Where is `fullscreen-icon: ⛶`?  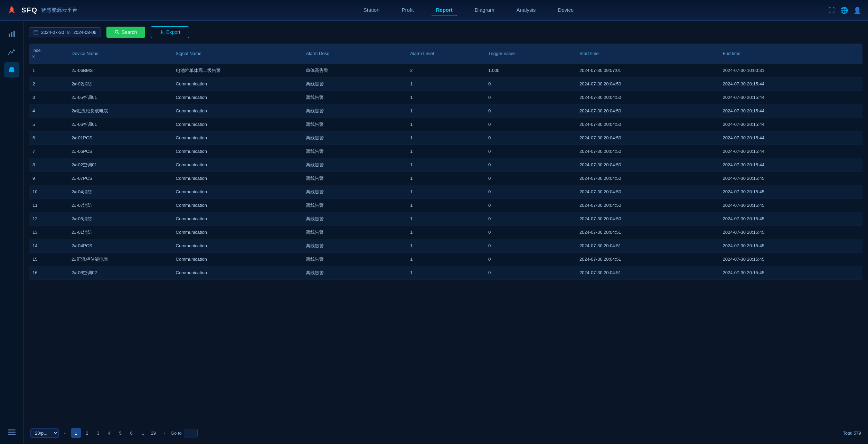 fullscreen-icon: ⛶ is located at coordinates (832, 10).